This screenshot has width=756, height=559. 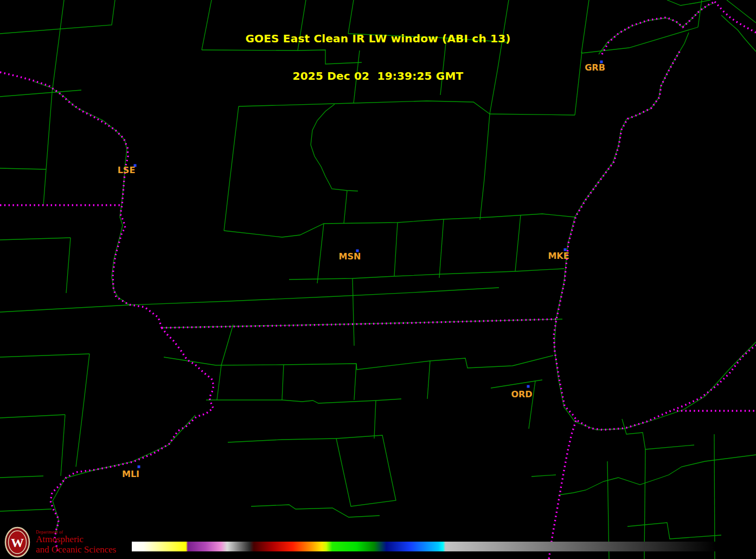 What do you see at coordinates (76, 549) in the screenshot?
I see `logo-line2: and Oceanic Sciences` at bounding box center [76, 549].